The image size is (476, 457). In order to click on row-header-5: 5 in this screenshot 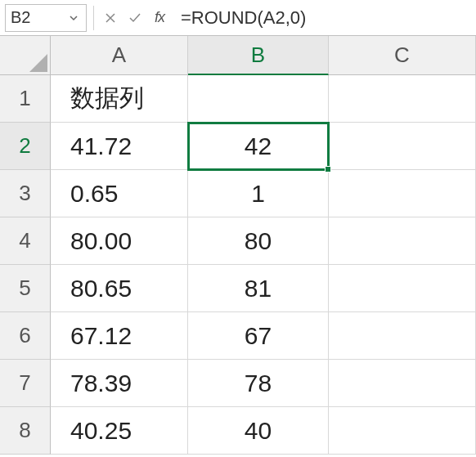, I will do `click(25, 289)`.